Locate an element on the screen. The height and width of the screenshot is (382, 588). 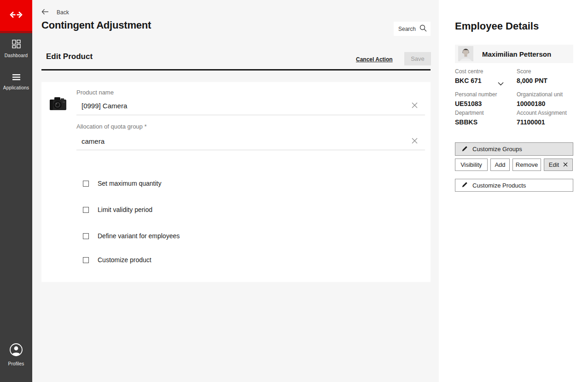
visibility-button: Visibility is located at coordinates (472, 165).